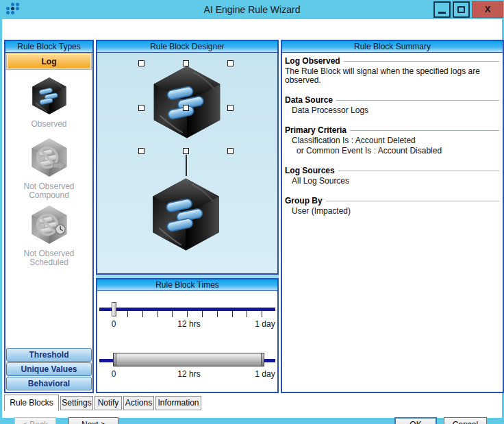  Describe the element at coordinates (178, 403) in the screenshot. I see `tab-information: Information` at that location.